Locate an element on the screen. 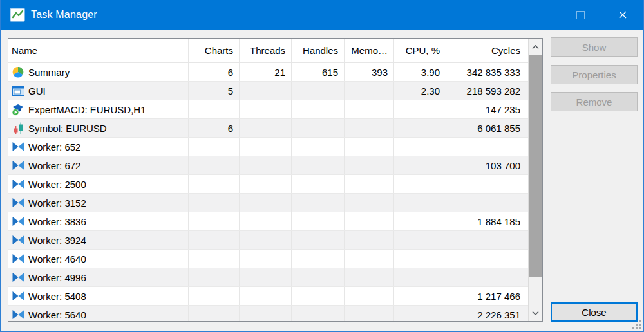 The image size is (644, 332). symbol-icon is located at coordinates (18, 128).